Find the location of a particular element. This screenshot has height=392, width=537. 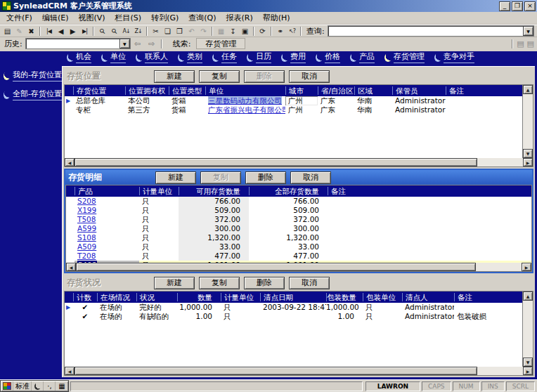

column-header: 在场情况 is located at coordinates (117, 297).